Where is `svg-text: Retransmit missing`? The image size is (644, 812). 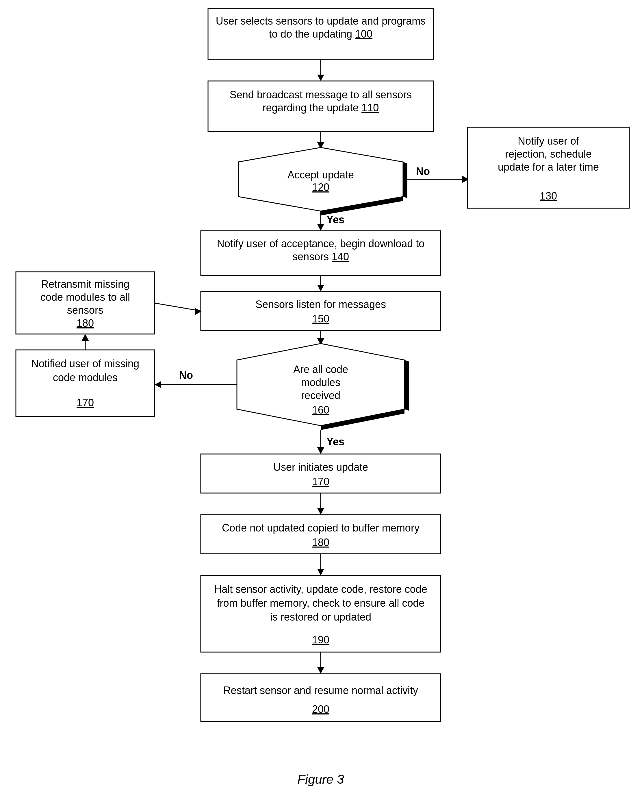 svg-text: Retransmit missing is located at coordinates (85, 284).